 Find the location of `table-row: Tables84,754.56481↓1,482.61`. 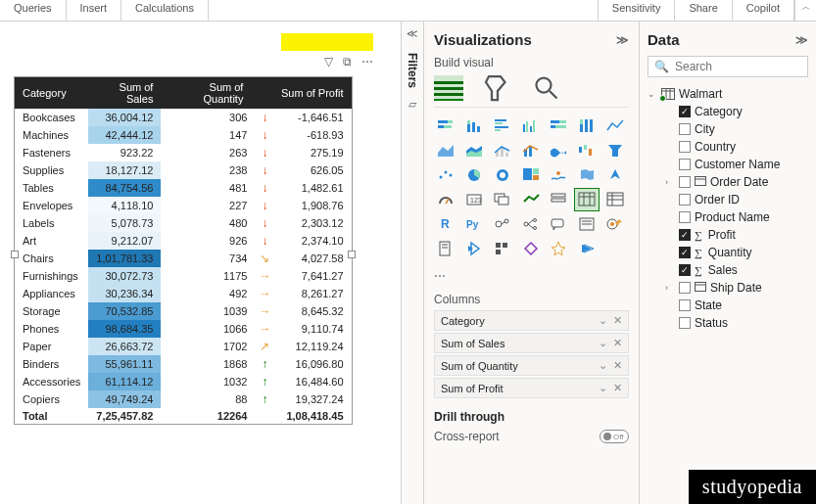

table-row: Tables84,754.56481↓1,482.61 is located at coordinates (183, 188).